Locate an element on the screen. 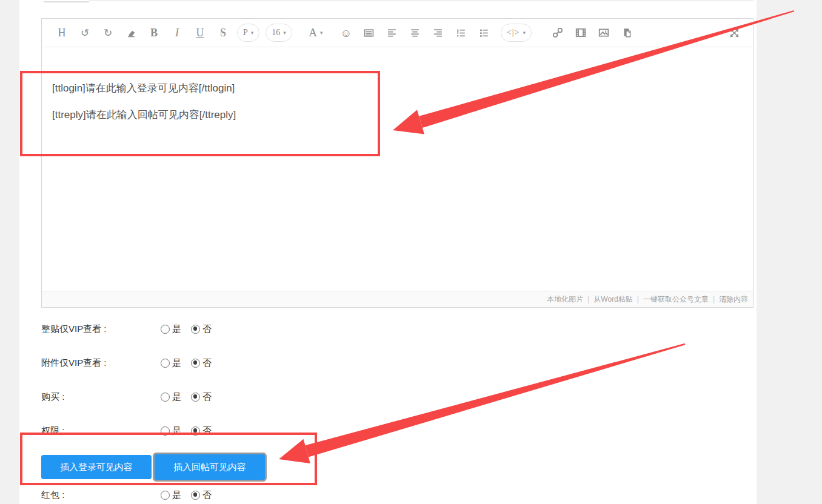 The height and width of the screenshot is (504, 822). cropped-element-above is located at coordinates (67, 2).